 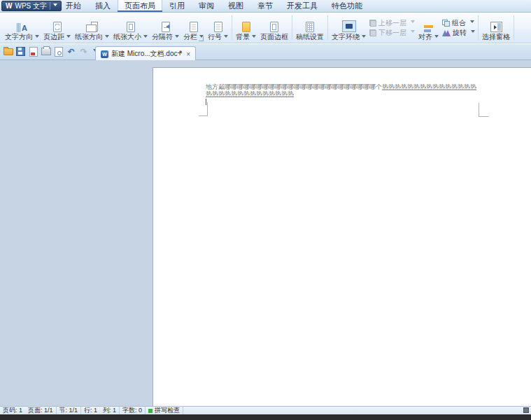 What do you see at coordinates (206, 102) in the screenshot?
I see `text-cursor` at bounding box center [206, 102].